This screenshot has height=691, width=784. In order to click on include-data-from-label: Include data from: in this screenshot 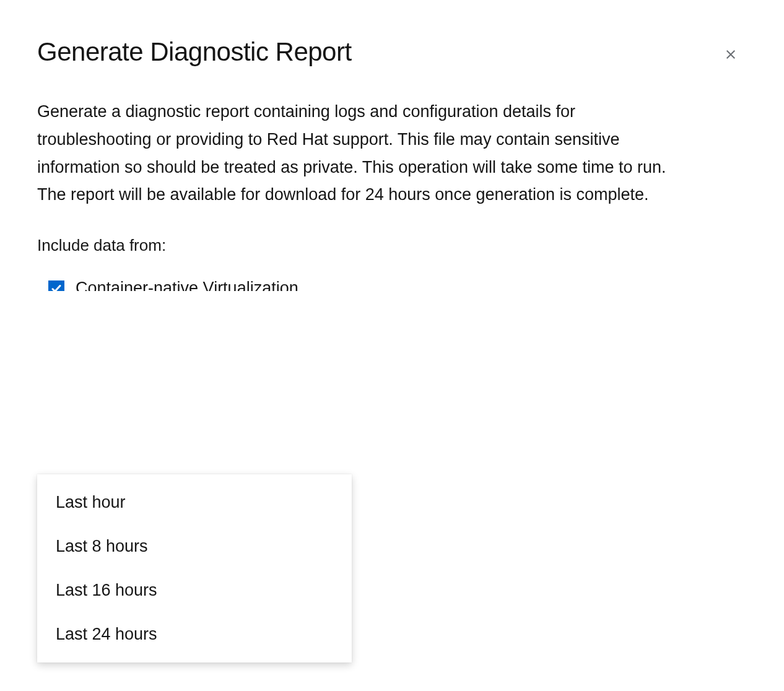, I will do `click(392, 245)`.